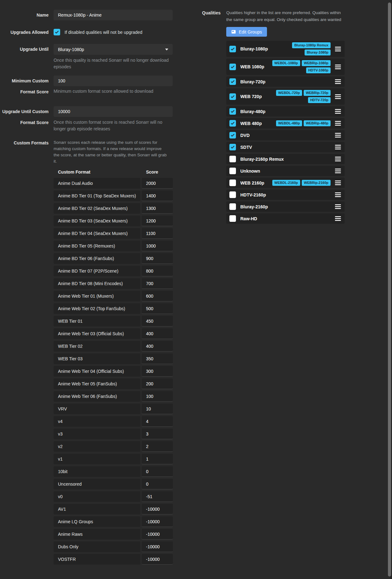  Describe the element at coordinates (285, 171) in the screenshot. I see `quality-item: Unknown` at that location.